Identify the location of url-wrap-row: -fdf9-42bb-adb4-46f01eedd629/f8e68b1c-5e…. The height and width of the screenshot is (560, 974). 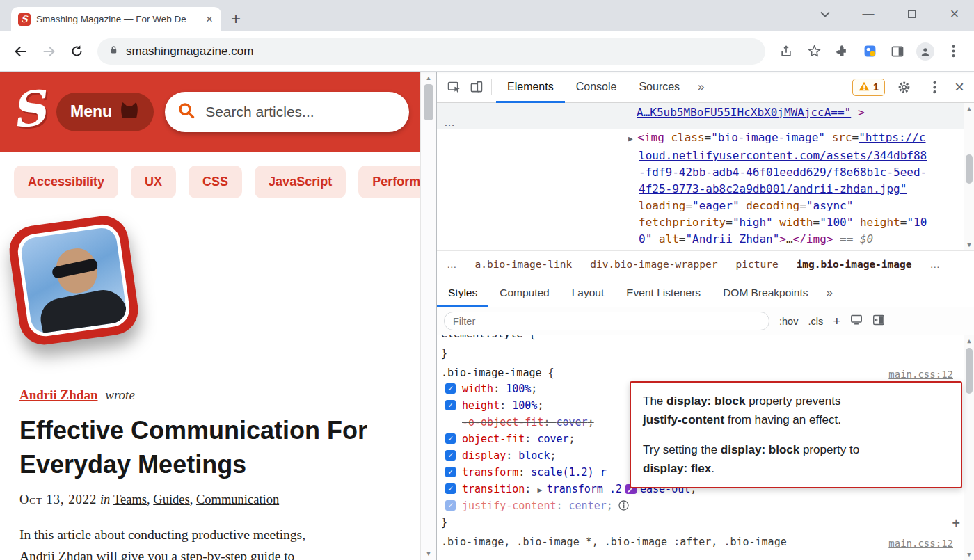
(806, 173).